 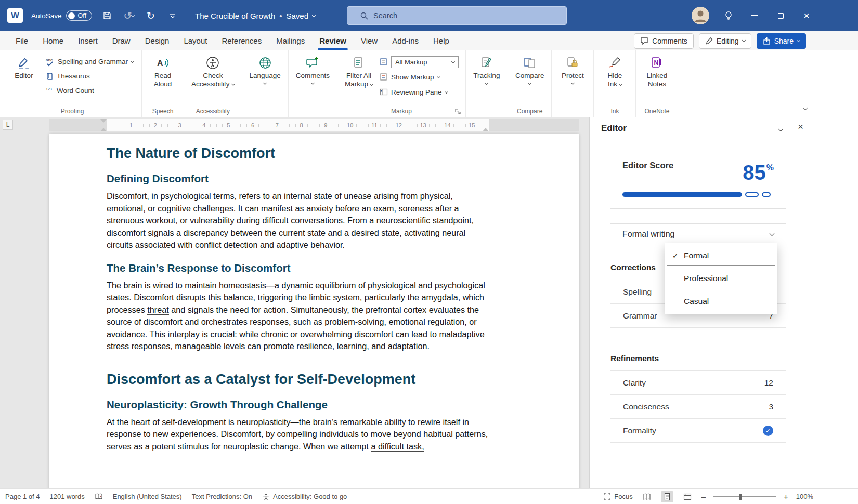 I want to click on style-option-casual: Casual, so click(x=721, y=301).